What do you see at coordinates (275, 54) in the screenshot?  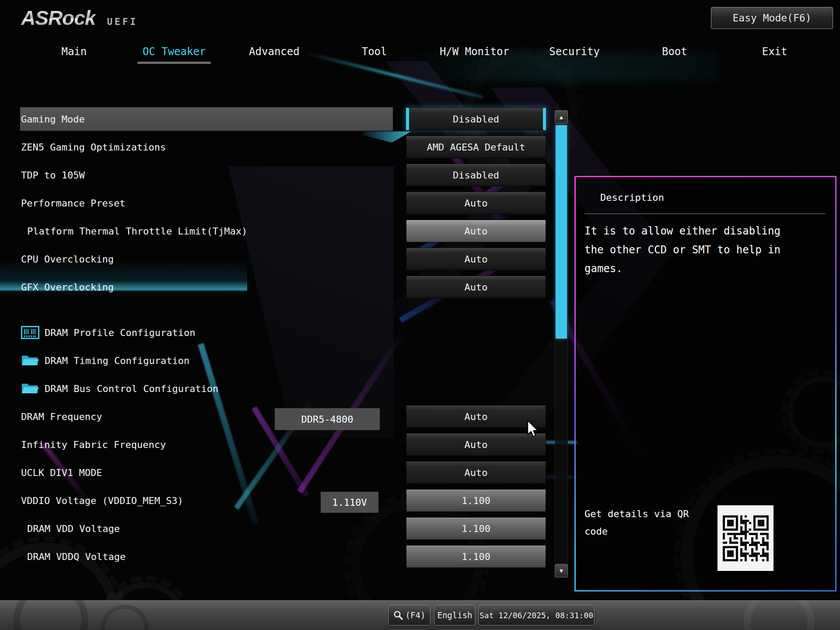 I see `tab-advanced: Advanced` at bounding box center [275, 54].